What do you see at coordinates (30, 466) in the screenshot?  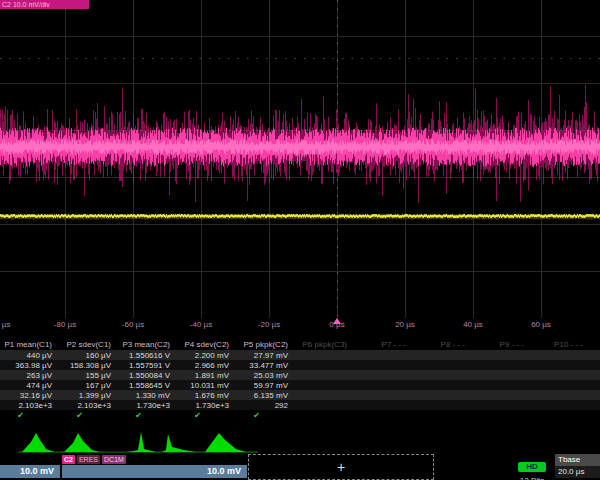 I see `channel-c1-descriptor: C1 ERES DC1M 10.0 mV` at bounding box center [30, 466].